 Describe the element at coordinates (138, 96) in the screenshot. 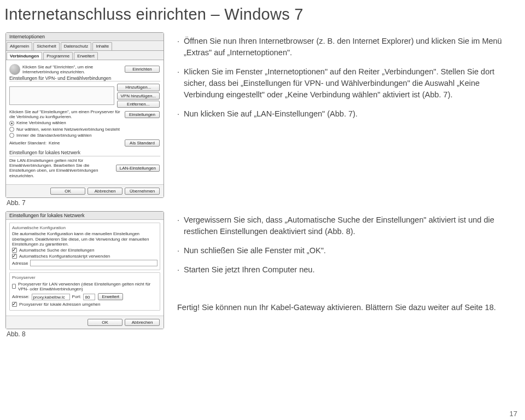

I see `add-vpn-button: VPN hinzufügen...` at that location.